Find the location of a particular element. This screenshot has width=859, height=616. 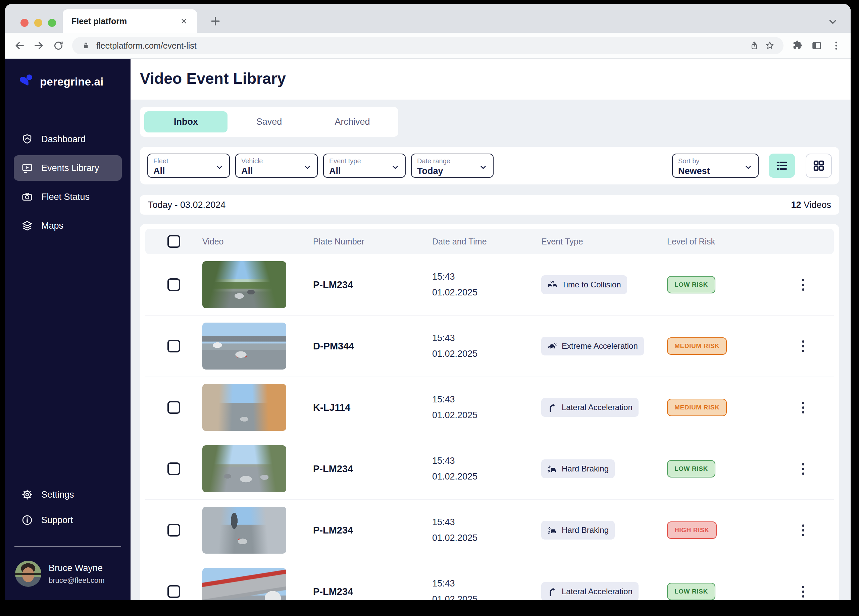

fleet-filter-dropdown: Fleet All is located at coordinates (189, 166).